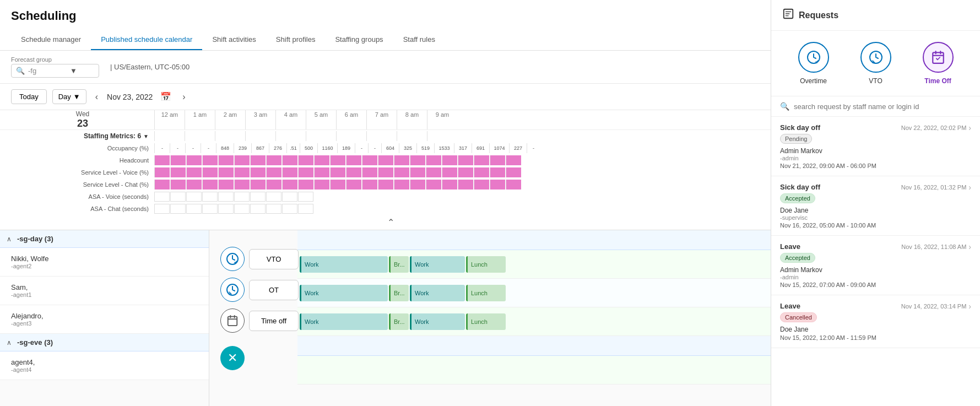 The width and height of the screenshot is (980, 406). Describe the element at coordinates (232, 290) in the screenshot. I see `ot-circle-button` at that location.